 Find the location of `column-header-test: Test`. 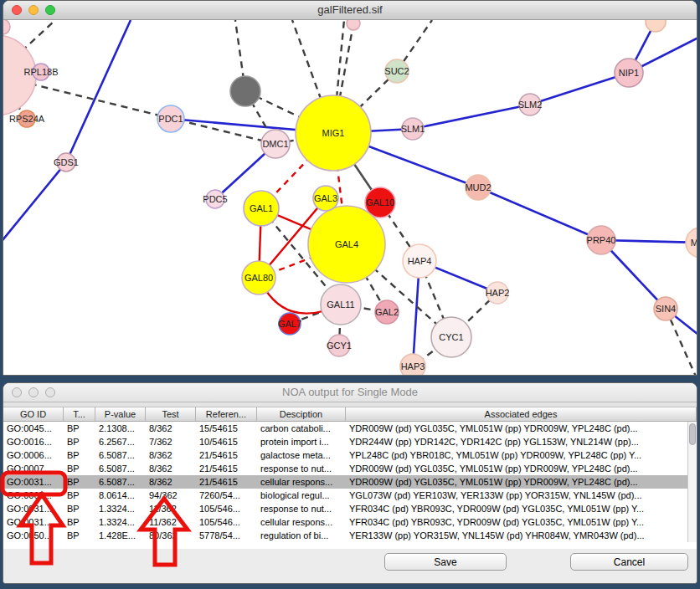

column-header-test: Test is located at coordinates (171, 414).